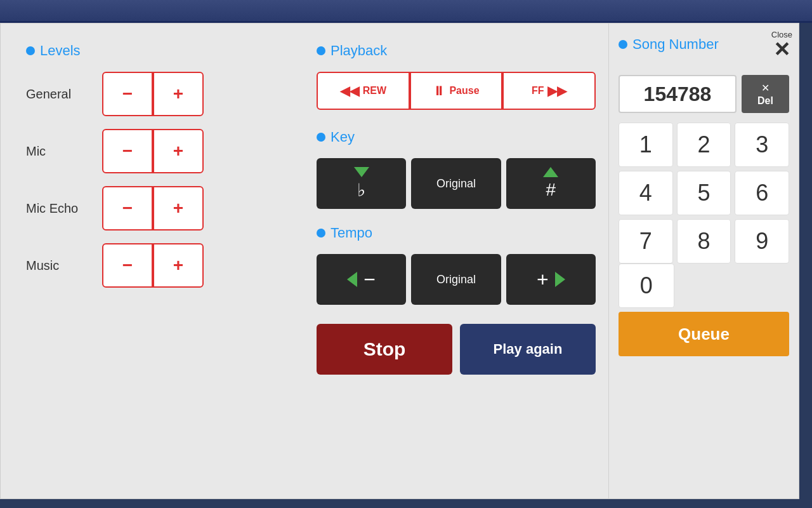  I want to click on top-bar, so click(406, 11).